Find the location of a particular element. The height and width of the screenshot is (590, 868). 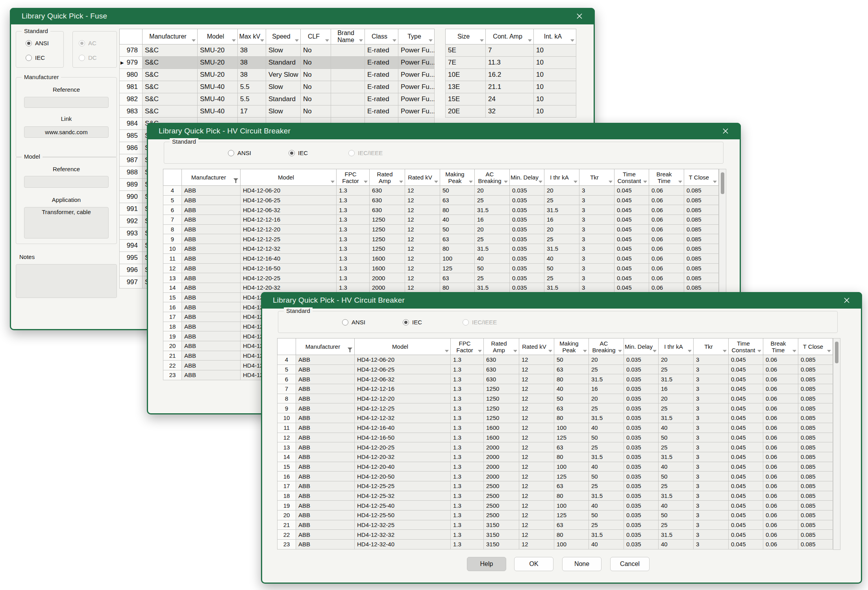

cell: SMU-20 is located at coordinates (218, 63).